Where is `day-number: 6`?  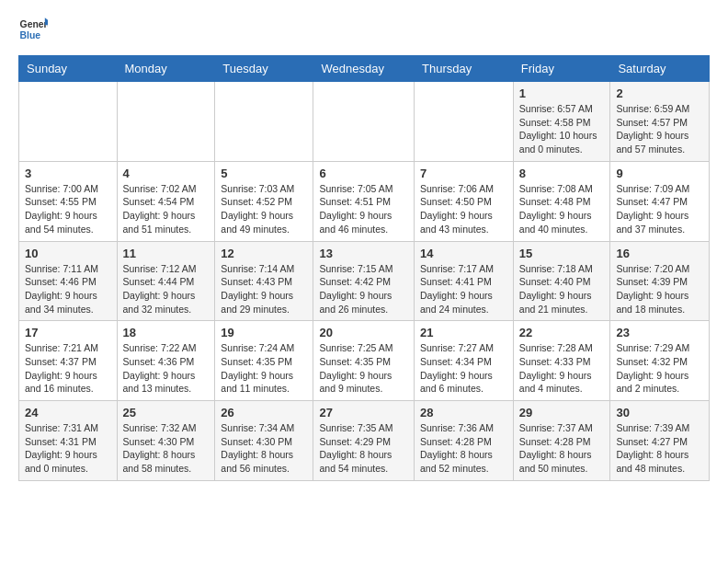 day-number: 6 is located at coordinates (364, 173).